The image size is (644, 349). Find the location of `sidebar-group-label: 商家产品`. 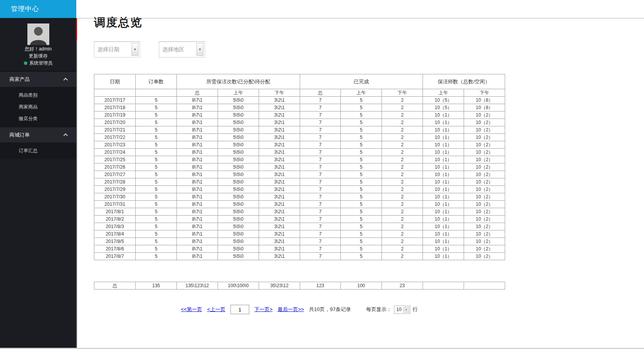

sidebar-group-label: 商家产品 is located at coordinates (20, 79).